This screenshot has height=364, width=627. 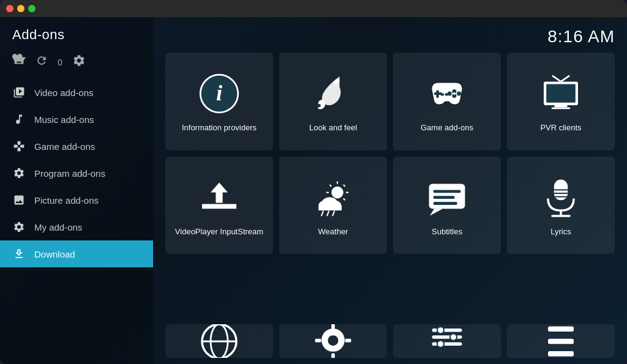 What do you see at coordinates (58, 228) in the screenshot?
I see `sidebar-item-myaddon-label: My add-ons` at bounding box center [58, 228].